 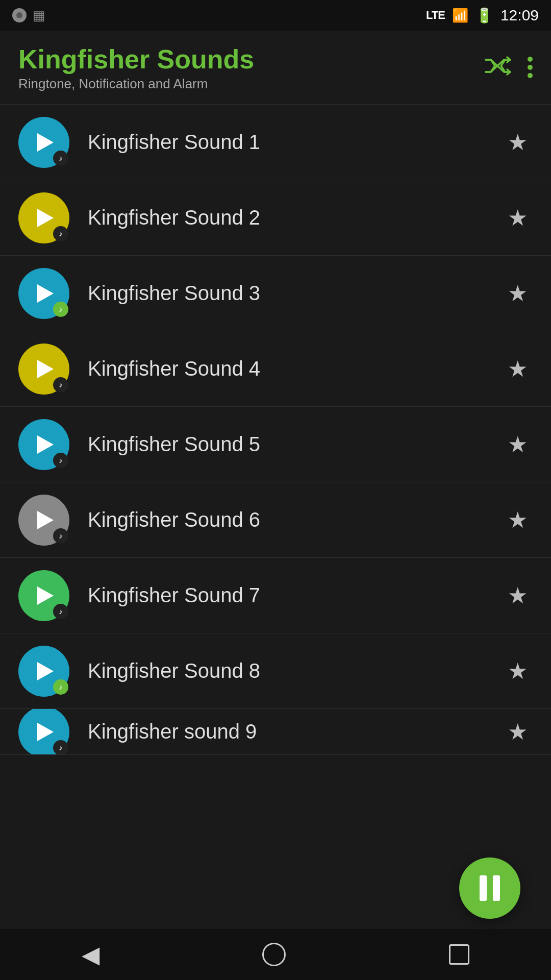 I want to click on header-title-block: Kingfisher Sounds Ringtone, Notification…, so click(x=136, y=68).